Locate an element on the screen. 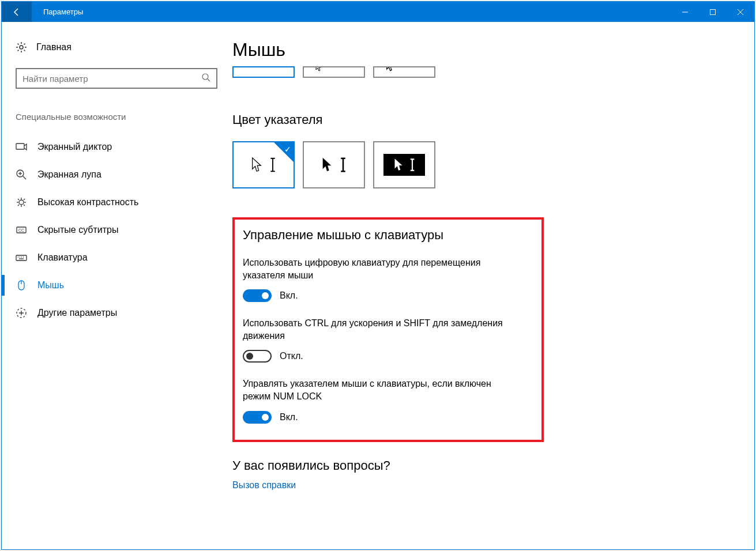 The image size is (756, 551). sidebar-item-label: Другие параметры is located at coordinates (77, 313).